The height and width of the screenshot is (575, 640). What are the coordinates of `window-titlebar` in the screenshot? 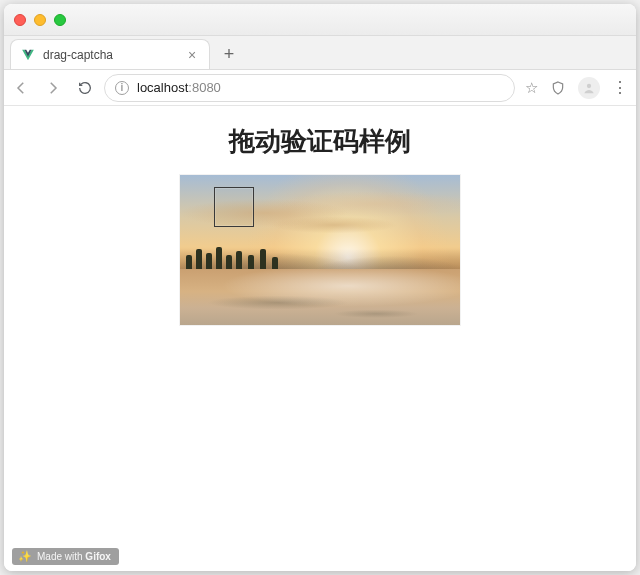 It's located at (320, 20).